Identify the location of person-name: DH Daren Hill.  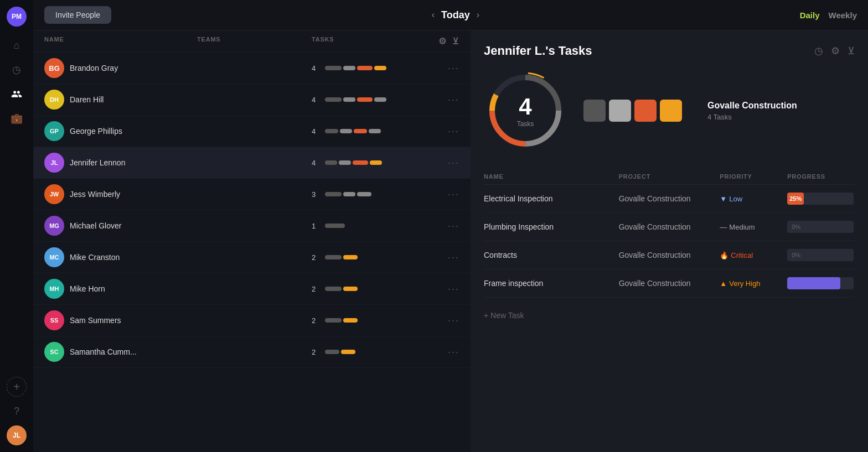
(121, 100).